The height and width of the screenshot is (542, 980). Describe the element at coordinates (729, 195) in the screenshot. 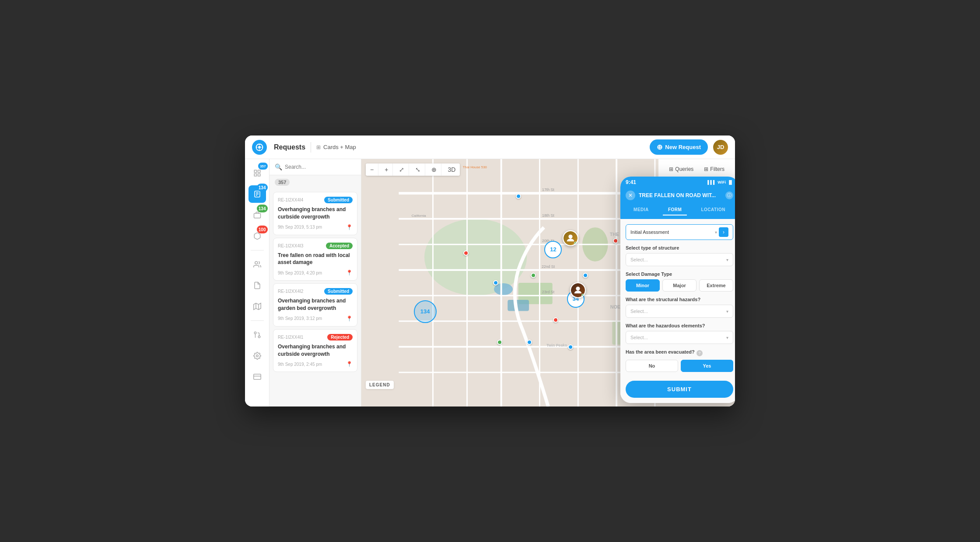

I see `phone-info-button: ⓘ` at that location.